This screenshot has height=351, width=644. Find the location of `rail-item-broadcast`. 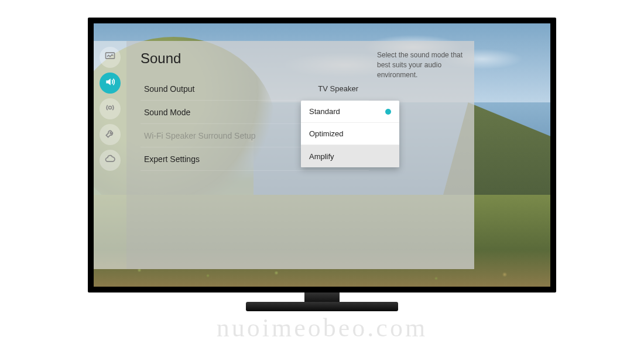

rail-item-broadcast is located at coordinates (110, 109).